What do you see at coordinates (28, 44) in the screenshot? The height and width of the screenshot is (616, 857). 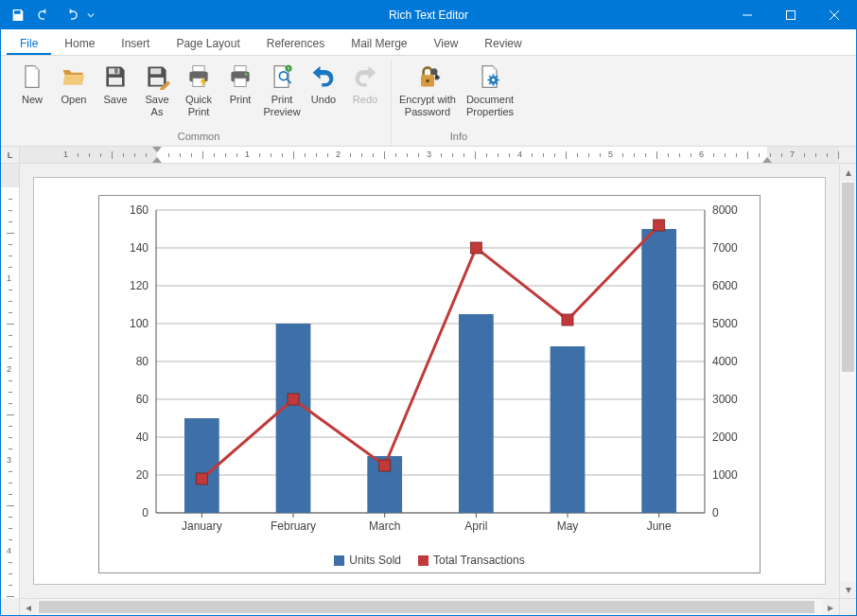 I see `tab-file: File` at bounding box center [28, 44].